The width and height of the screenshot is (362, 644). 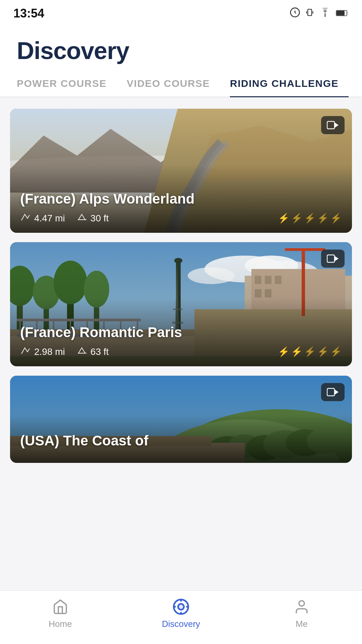 What do you see at coordinates (181, 617) in the screenshot?
I see `bottom-nav: Home Discovery Me` at bounding box center [181, 617].